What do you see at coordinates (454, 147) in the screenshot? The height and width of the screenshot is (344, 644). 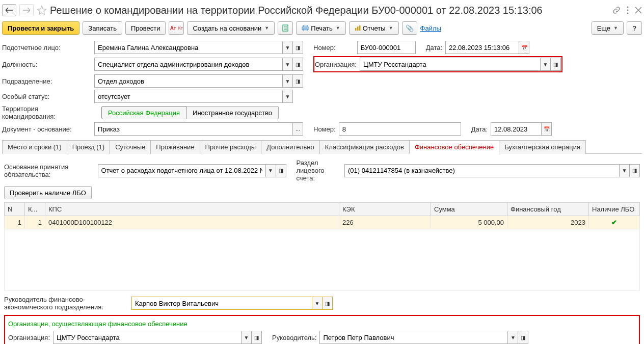 I see `tab-finance: Финансовое обеспечение` at bounding box center [454, 147].